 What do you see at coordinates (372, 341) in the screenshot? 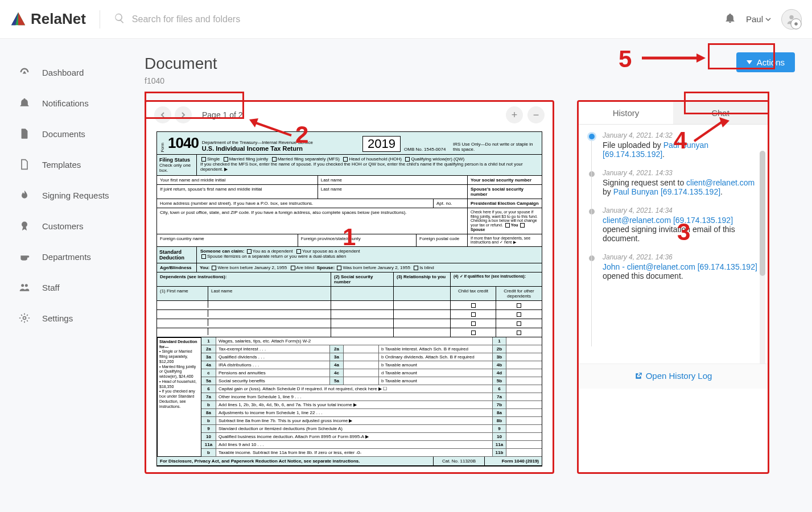
I see `income-line: 1Wages, salaries, tips, etc. Attach Form…` at bounding box center [372, 341].